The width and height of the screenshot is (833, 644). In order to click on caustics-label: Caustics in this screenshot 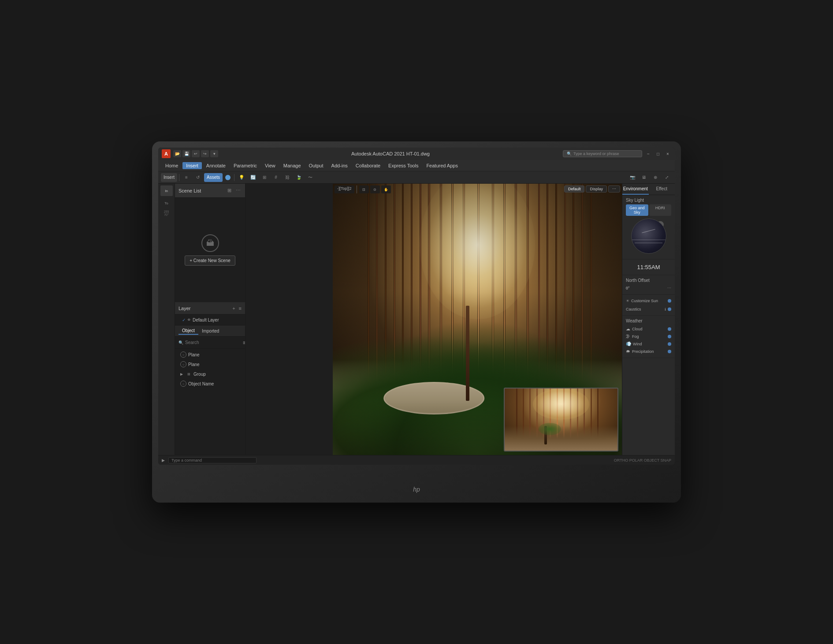, I will do `click(645, 309)`.